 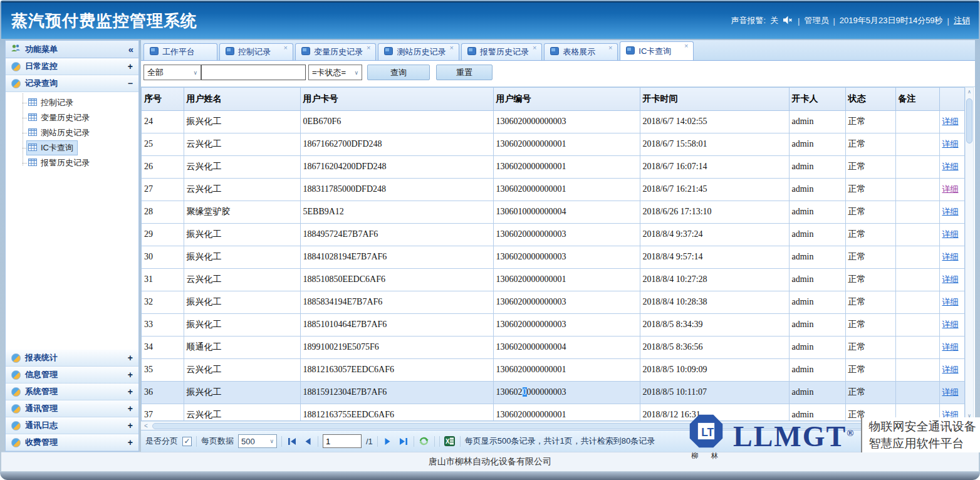 I want to click on table-row: 29 振兴化工 188495724E7B7AF6 130602000000000…, so click(x=553, y=234).